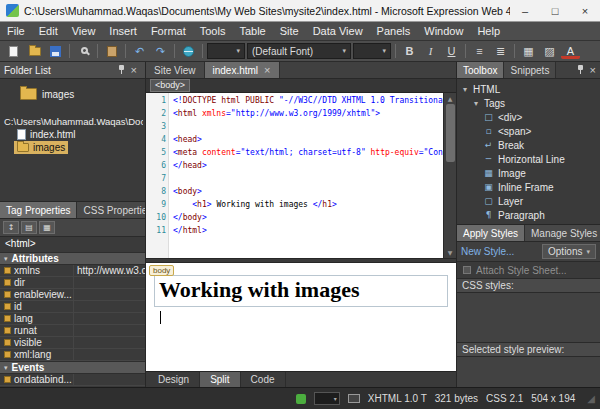  What do you see at coordinates (29, 228) in the screenshot?
I see `categorized-view-icon: ▤` at bounding box center [29, 228].